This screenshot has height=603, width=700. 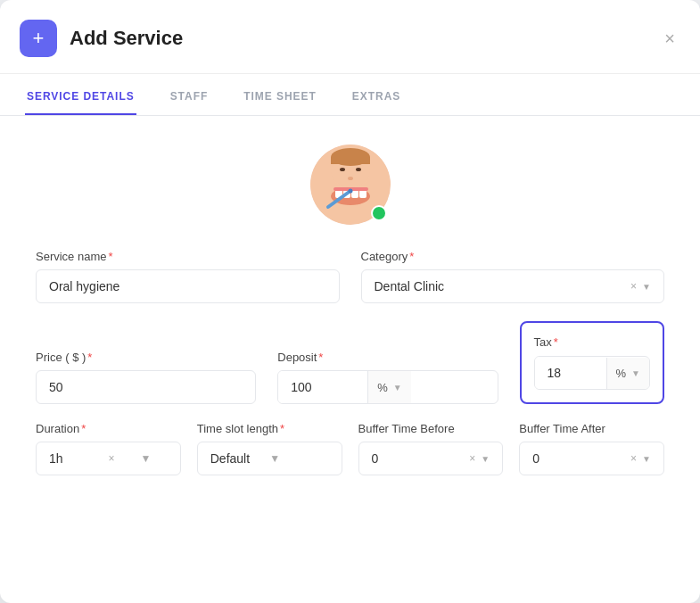 I want to click on tab-staff: STAFF, so click(x=189, y=96).